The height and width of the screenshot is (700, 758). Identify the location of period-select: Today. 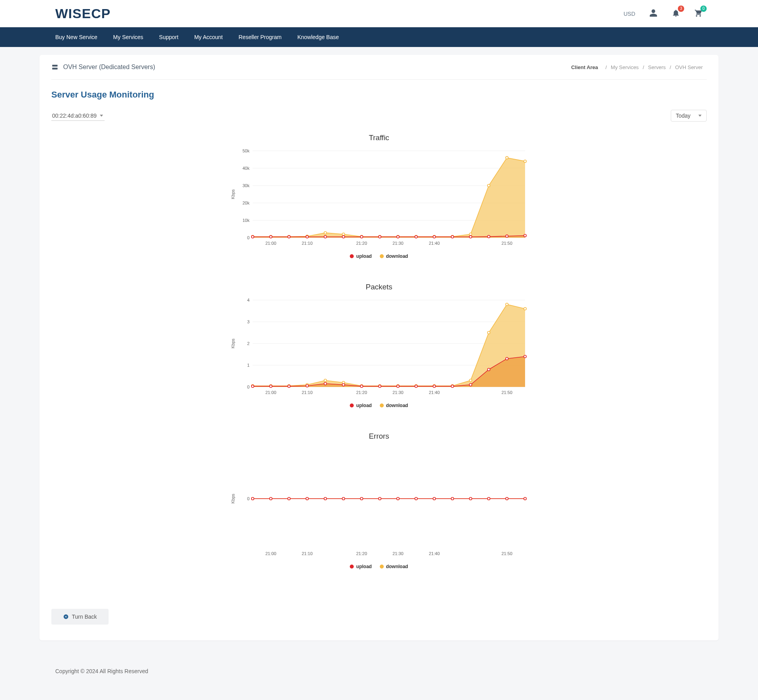
(689, 116).